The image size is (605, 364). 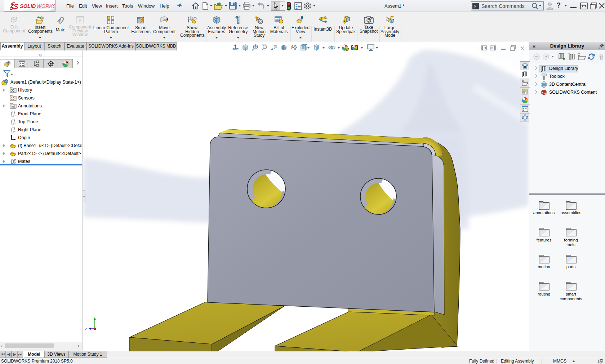 I want to click on svg-text: W, so click(x=546, y=94).